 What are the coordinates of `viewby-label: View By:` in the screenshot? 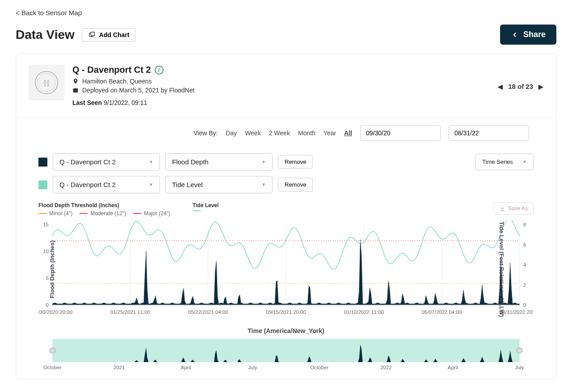 It's located at (206, 133).